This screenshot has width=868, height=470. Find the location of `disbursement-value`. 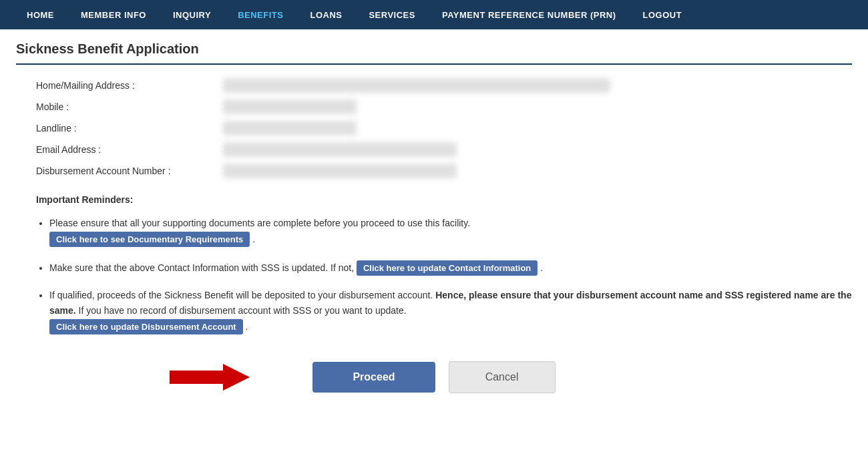

disbursement-value is located at coordinates (340, 171).